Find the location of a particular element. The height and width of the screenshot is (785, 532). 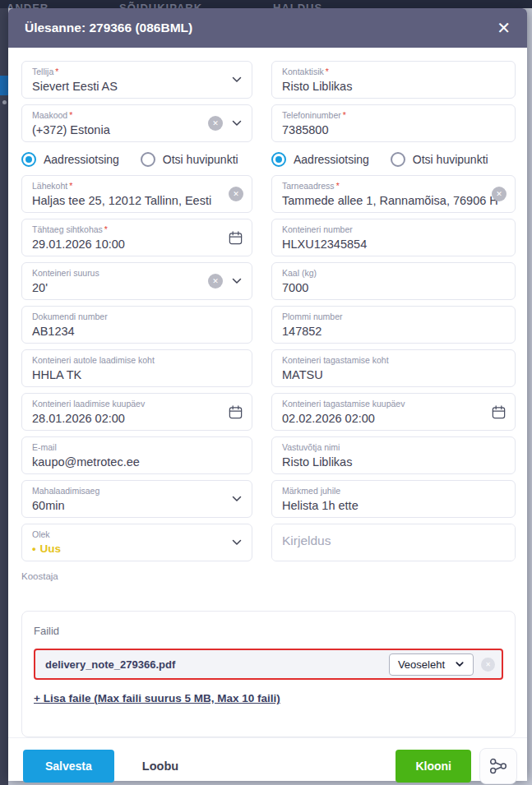

dokumendi-number-field: Dokumendi number AB1234 is located at coordinates (136, 325).